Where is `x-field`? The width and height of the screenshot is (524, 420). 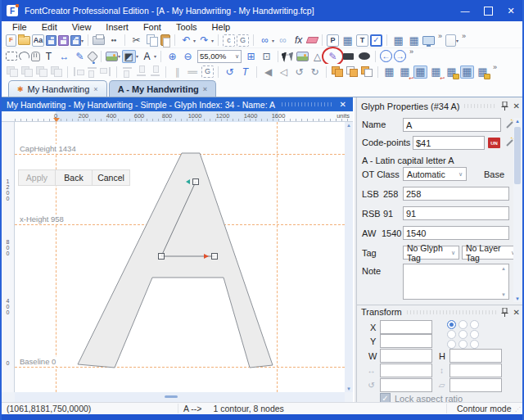
x-field is located at coordinates (406, 327).